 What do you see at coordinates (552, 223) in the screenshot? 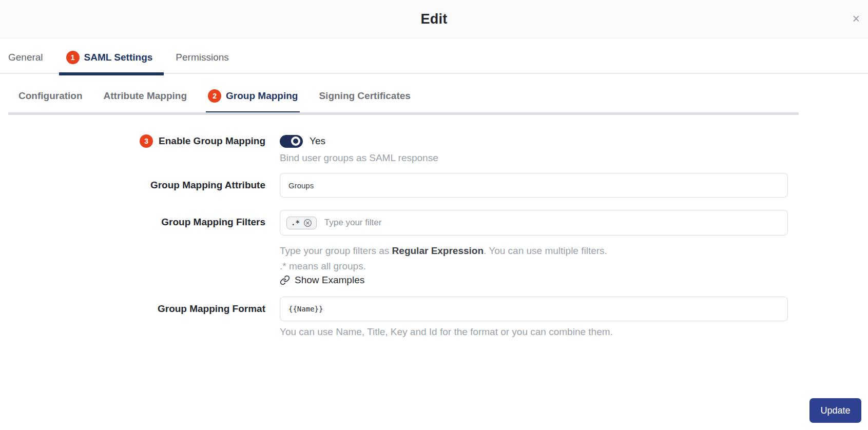
I see `filter-text-input` at bounding box center [552, 223].